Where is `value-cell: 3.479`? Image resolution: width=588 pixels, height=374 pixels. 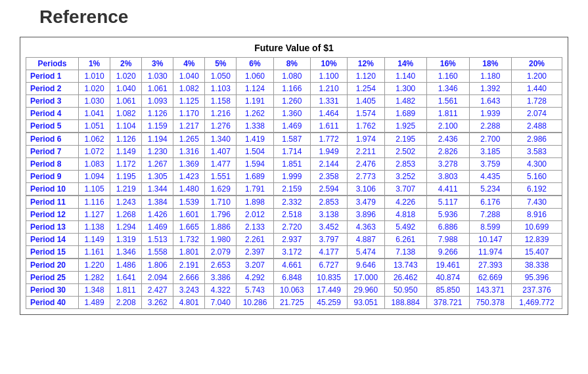
value-cell: 3.479 is located at coordinates (366, 202).